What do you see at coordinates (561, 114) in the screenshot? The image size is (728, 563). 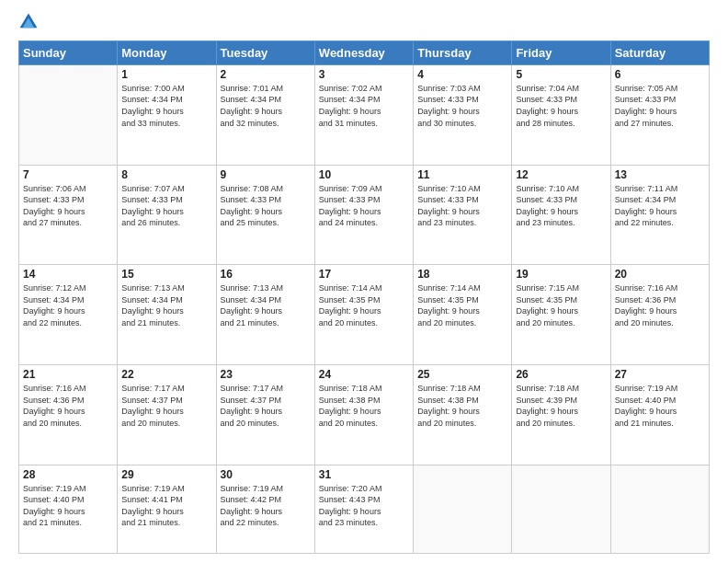 I see `calendar-cell: 5Sunrise: 7:04 AM Sunset: 4:33 PM Daylig…` at bounding box center [561, 114].